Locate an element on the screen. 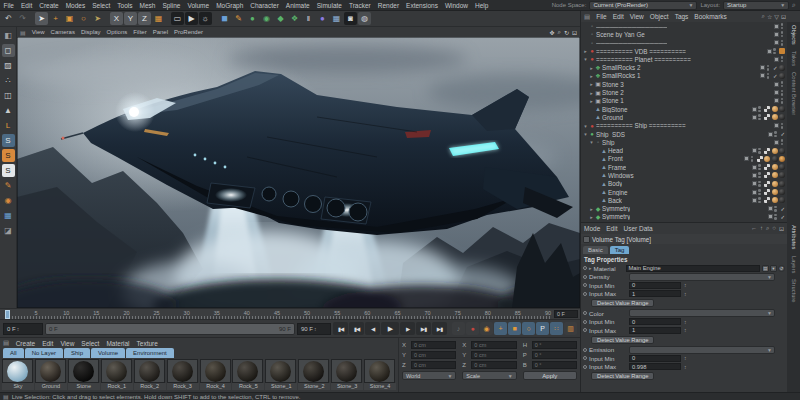  pen-spline-icon: ✎ is located at coordinates (238, 18).